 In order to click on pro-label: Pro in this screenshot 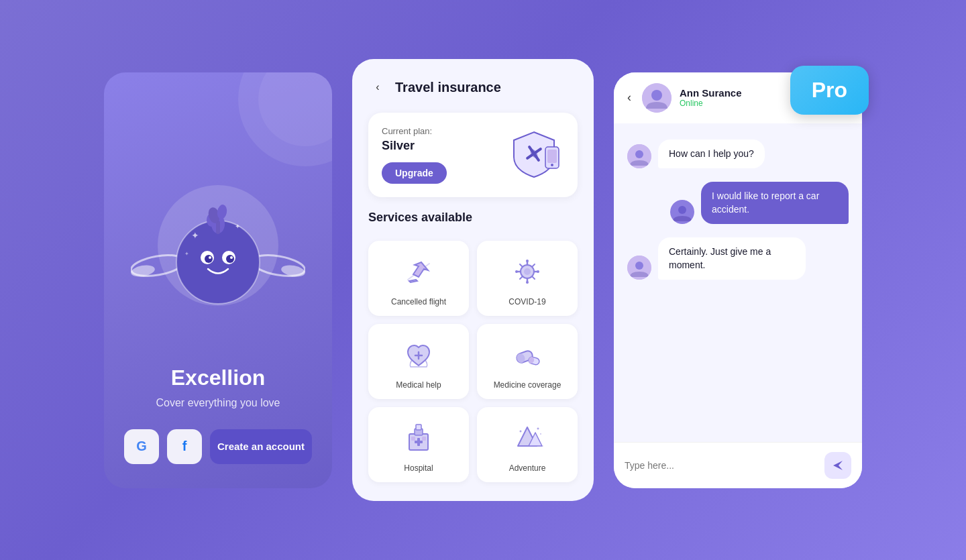, I will do `click(829, 90)`.